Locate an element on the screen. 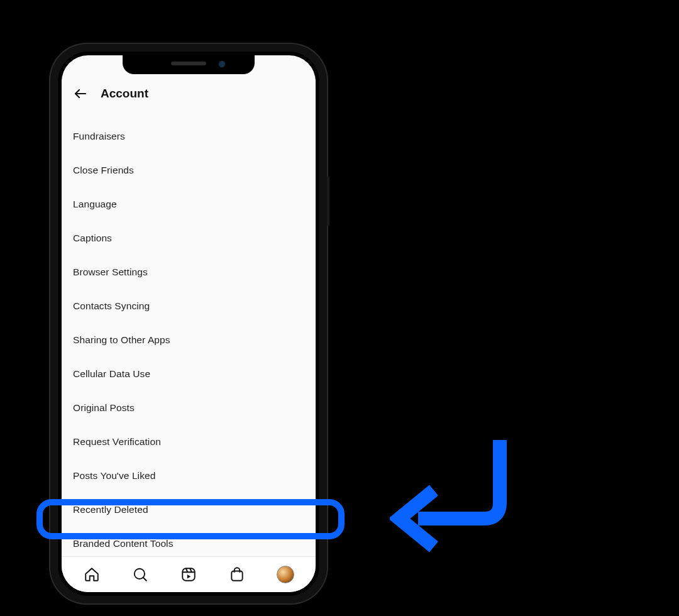 The image size is (679, 616). side-button is located at coordinates (328, 201).